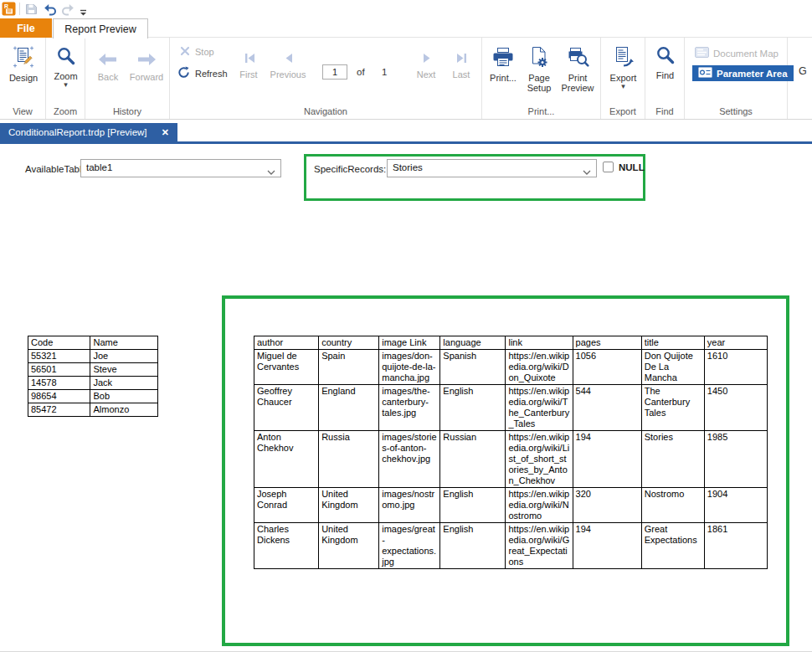  What do you see at coordinates (146, 65) in the screenshot?
I see `forward-button: Forward` at bounding box center [146, 65].